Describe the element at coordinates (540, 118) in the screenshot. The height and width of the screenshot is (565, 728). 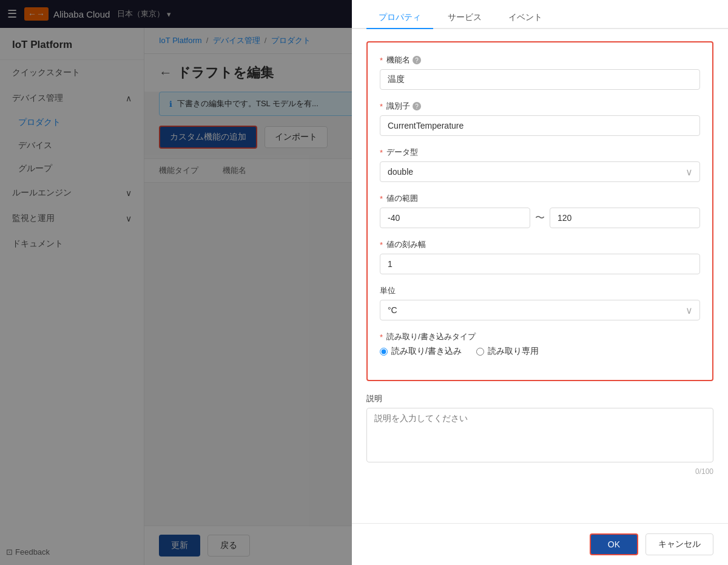
I see `form-group-identifier: * 識別子 ?` at that location.